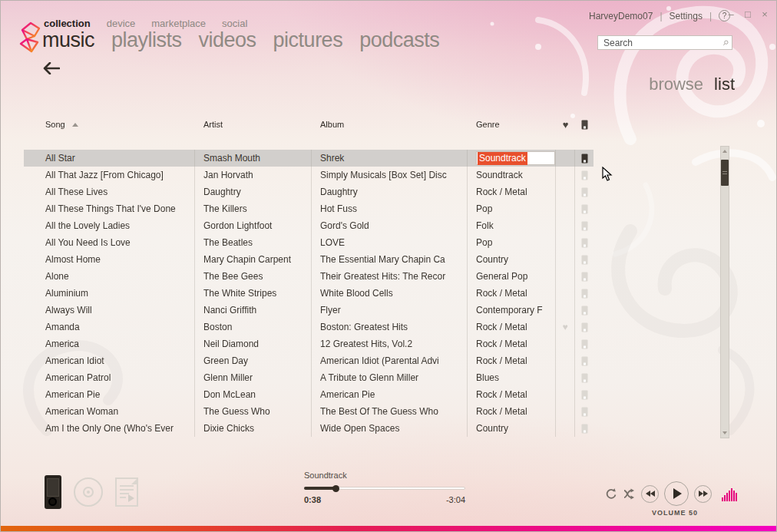 The height and width of the screenshot is (532, 777). What do you see at coordinates (309, 276) in the screenshot?
I see `table-row: Alone The Bee Gees Their Greatest Hits: …` at bounding box center [309, 276].